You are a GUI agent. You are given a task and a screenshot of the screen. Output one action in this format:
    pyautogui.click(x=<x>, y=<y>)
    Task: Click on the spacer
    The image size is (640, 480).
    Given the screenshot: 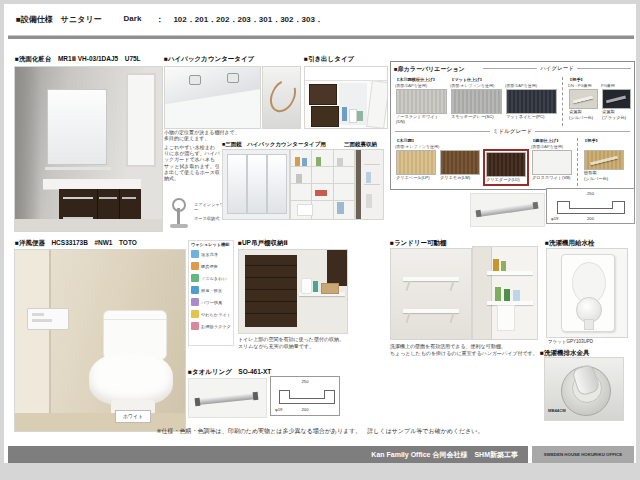 What is the action you would take?
    pyautogui.click(x=113, y=20)
    